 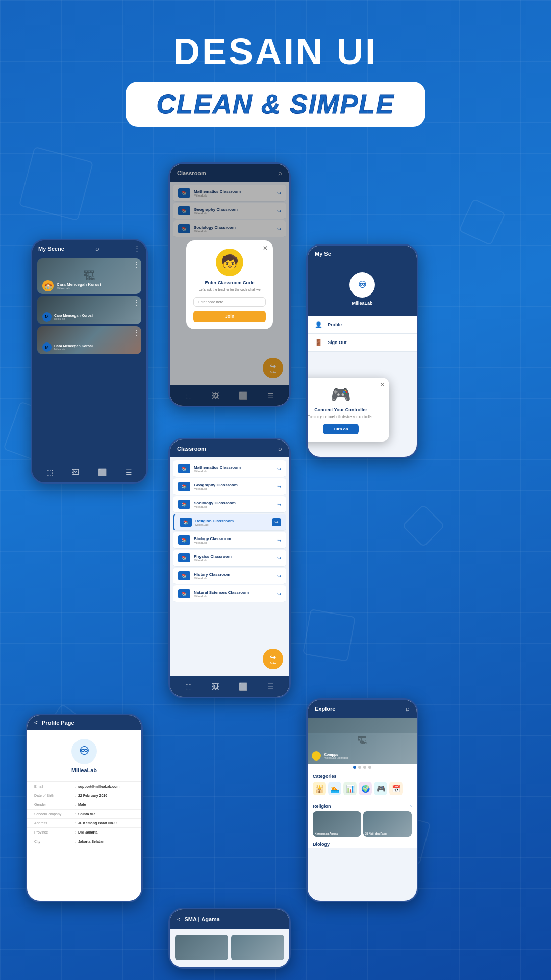 I want to click on enter-code-modal: ✕ 🧒 Enter Classroom Code Let's ask the t…, so click(x=230, y=285).